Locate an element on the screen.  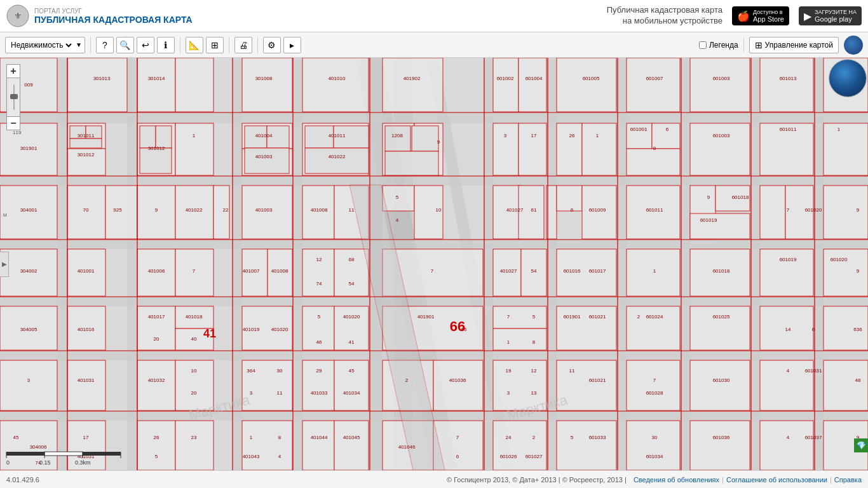
svg-text: 30 is located at coordinates (654, 437).